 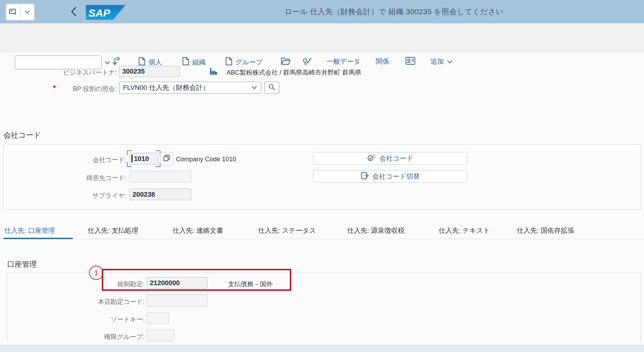 What do you see at coordinates (322, 12) in the screenshot?
I see `page-title: ロール 仕入先（財務会計）で 組織 300235 を照会してください` at bounding box center [322, 12].